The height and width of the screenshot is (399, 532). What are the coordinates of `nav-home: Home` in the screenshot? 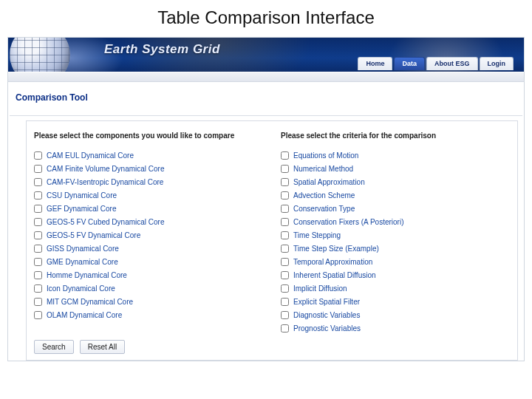 It's located at (375, 64).